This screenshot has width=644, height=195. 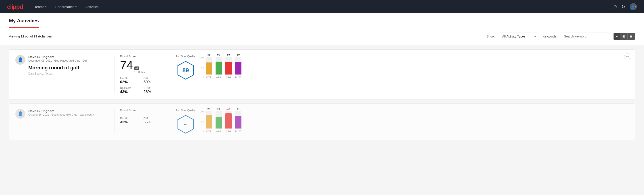 I want to click on arg-bar-wrap, so click(x=228, y=66).